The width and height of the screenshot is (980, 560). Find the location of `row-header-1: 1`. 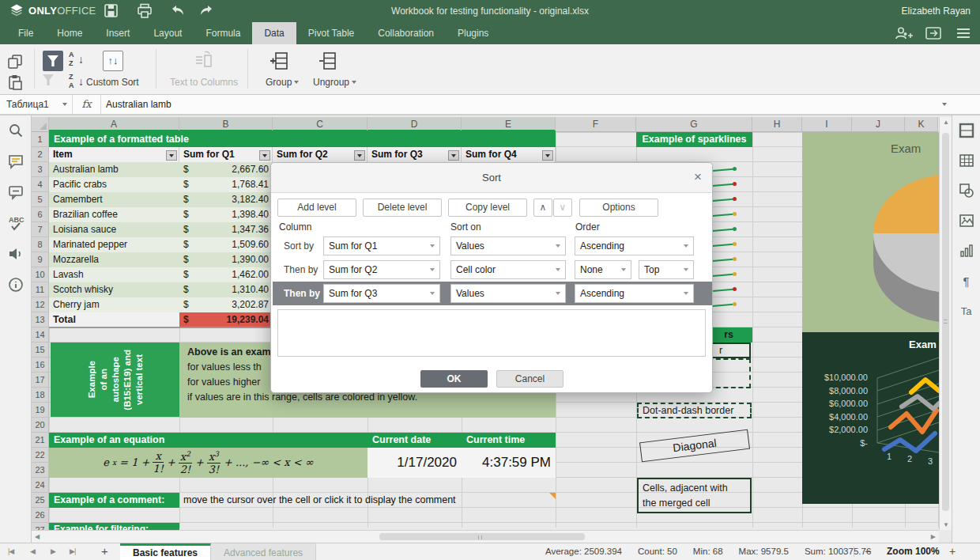

row-header-1: 1 is located at coordinates (40, 139).